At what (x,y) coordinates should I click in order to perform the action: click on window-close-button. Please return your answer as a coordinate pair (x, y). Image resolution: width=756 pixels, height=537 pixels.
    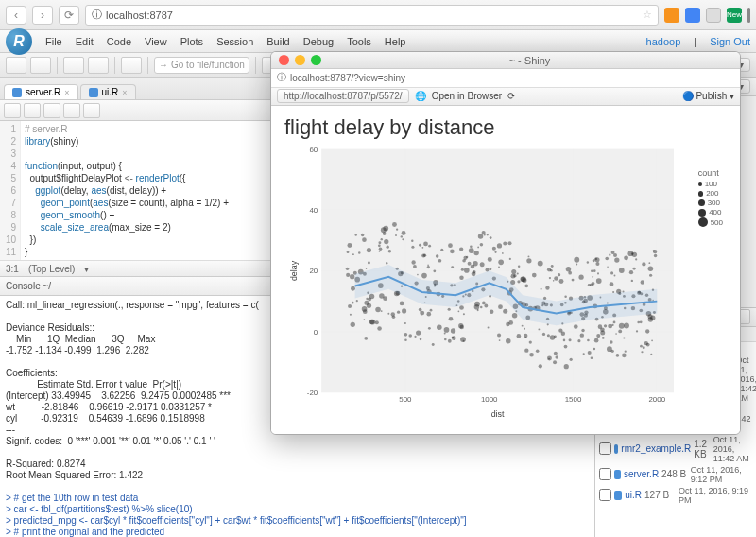
    Looking at the image, I should click on (284, 61).